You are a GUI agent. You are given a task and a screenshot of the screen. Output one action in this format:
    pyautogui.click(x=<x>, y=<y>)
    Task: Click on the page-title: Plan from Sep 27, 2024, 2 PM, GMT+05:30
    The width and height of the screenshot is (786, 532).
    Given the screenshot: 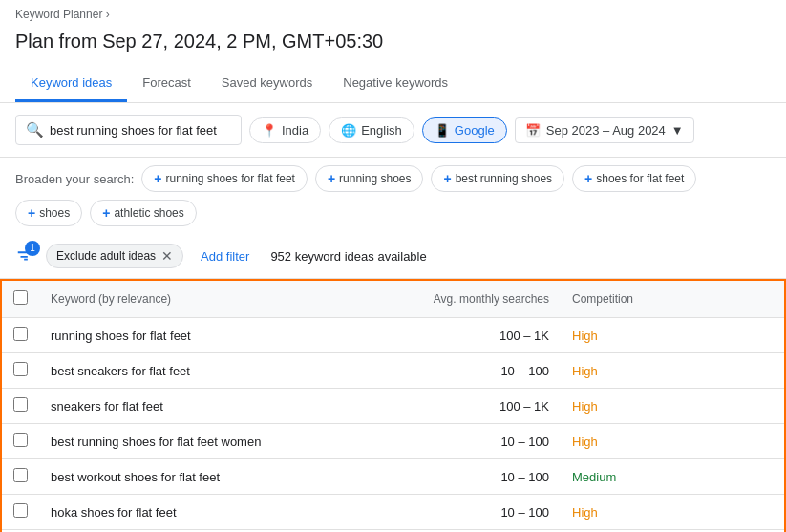 What is the action you would take?
    pyautogui.click(x=393, y=44)
    